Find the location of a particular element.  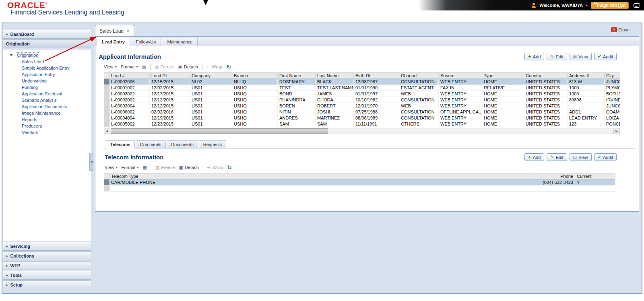

table-cell: L-00002006 is located at coordinates (130, 82).